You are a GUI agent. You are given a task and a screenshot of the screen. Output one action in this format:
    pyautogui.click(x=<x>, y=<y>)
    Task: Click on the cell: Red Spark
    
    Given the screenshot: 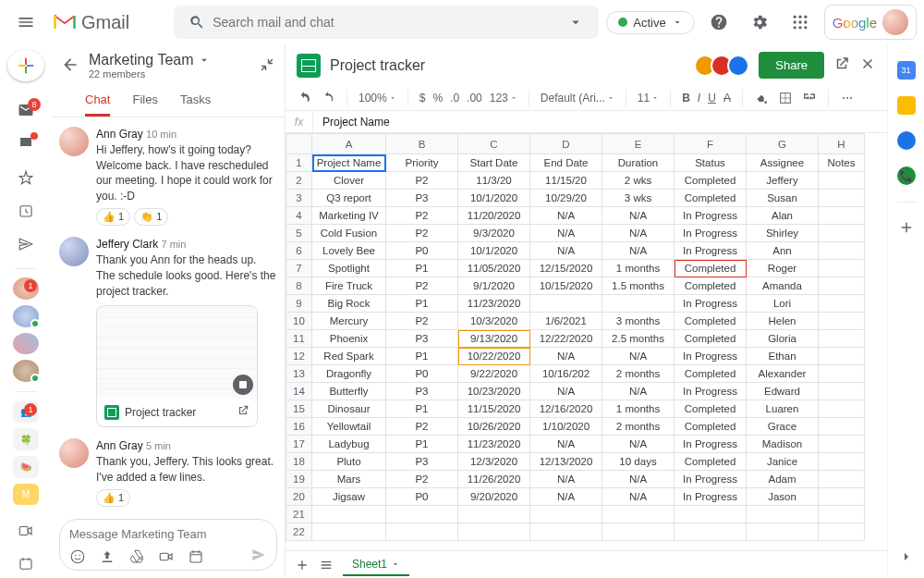 What is the action you would take?
    pyautogui.click(x=349, y=357)
    